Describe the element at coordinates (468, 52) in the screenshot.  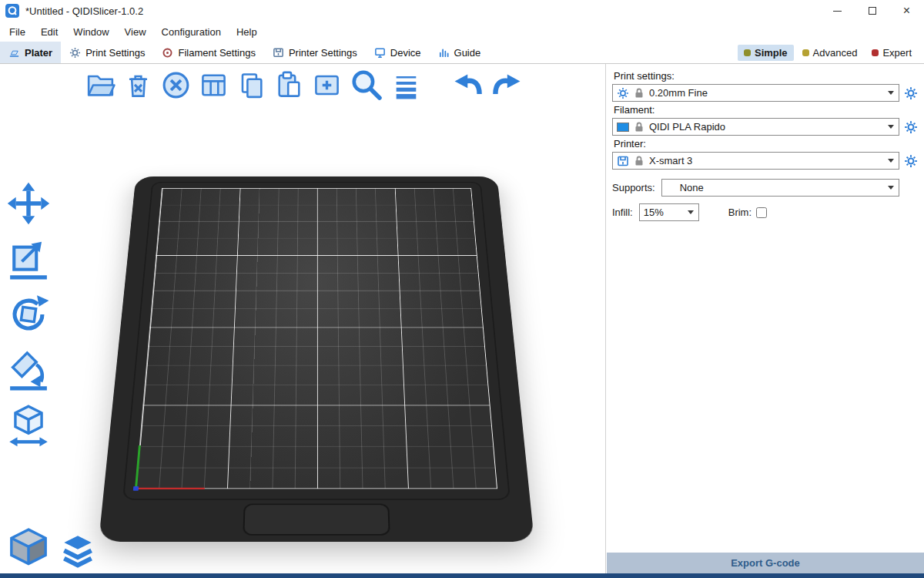
I see `tab-label: Guide` at that location.